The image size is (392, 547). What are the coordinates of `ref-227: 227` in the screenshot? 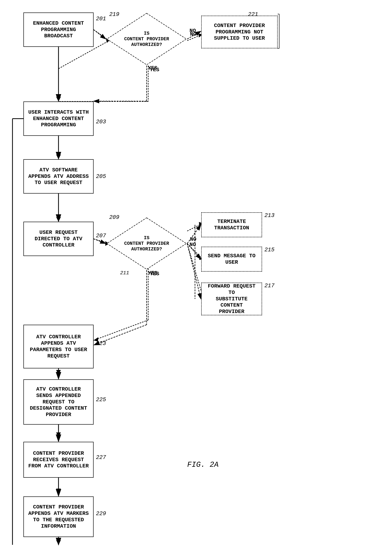 It's located at (101, 458).